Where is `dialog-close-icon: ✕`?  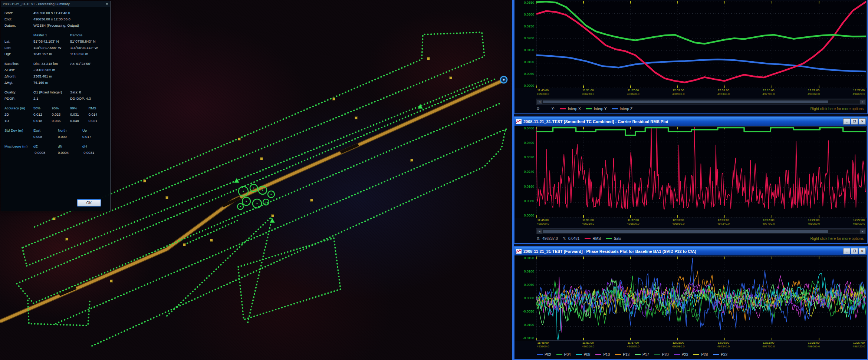 dialog-close-icon: ✕ is located at coordinates (107, 4).